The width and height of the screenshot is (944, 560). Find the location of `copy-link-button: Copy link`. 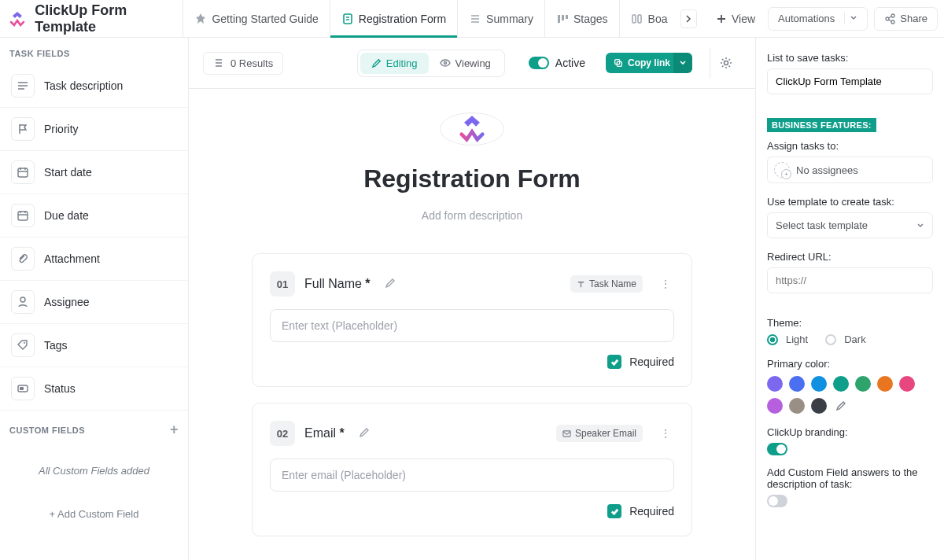

copy-link-button: Copy link is located at coordinates (642, 63).